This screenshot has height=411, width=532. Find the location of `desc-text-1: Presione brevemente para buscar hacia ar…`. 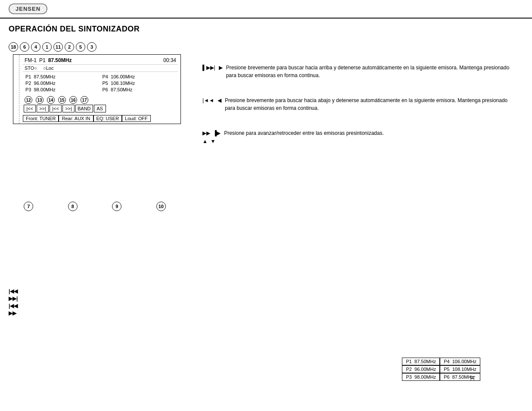

desc-text-1: Presione brevemente para buscar hacia ar… is located at coordinates (370, 72).